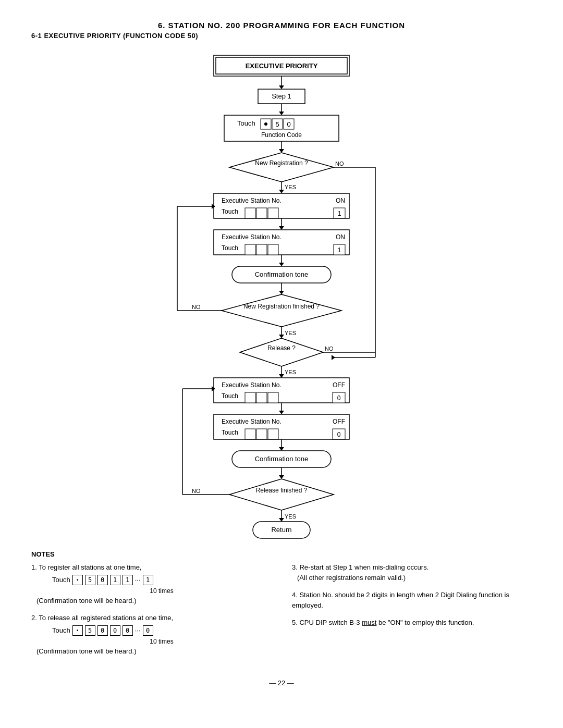 The image size is (563, 728). What do you see at coordinates (162, 641) in the screenshot?
I see `note-2-times: 10 times` at bounding box center [162, 641].